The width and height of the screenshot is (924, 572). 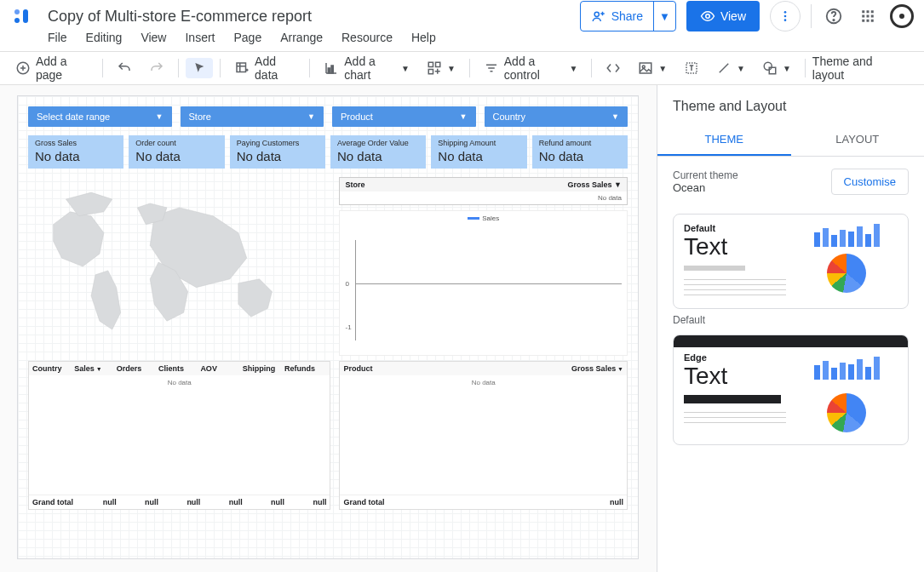 What do you see at coordinates (489, 284) in the screenshot?
I see `x-axis` at bounding box center [489, 284].